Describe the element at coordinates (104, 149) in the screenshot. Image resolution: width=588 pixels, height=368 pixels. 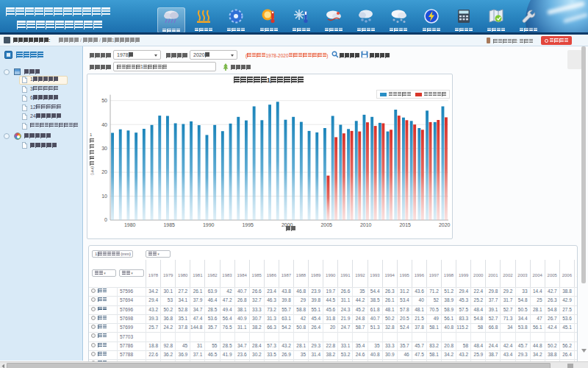
I see `svg-text: 30` at that location.